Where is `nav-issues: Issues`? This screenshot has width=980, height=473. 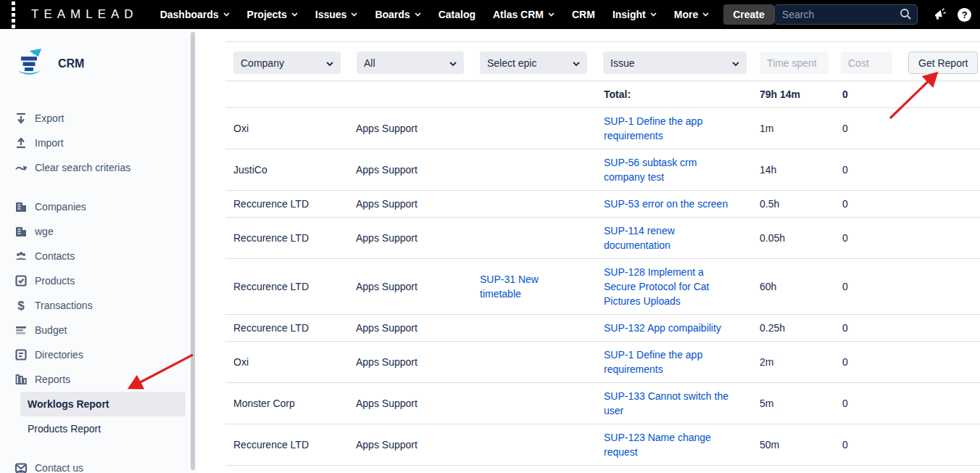
nav-issues: Issues is located at coordinates (336, 15).